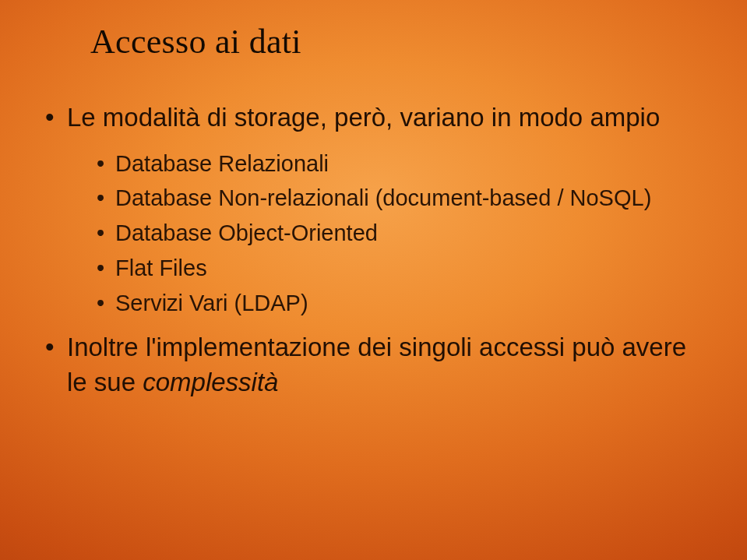  What do you see at coordinates (393, 164) in the screenshot?
I see `sub-bullet-item: Database Relazionali` at bounding box center [393, 164].